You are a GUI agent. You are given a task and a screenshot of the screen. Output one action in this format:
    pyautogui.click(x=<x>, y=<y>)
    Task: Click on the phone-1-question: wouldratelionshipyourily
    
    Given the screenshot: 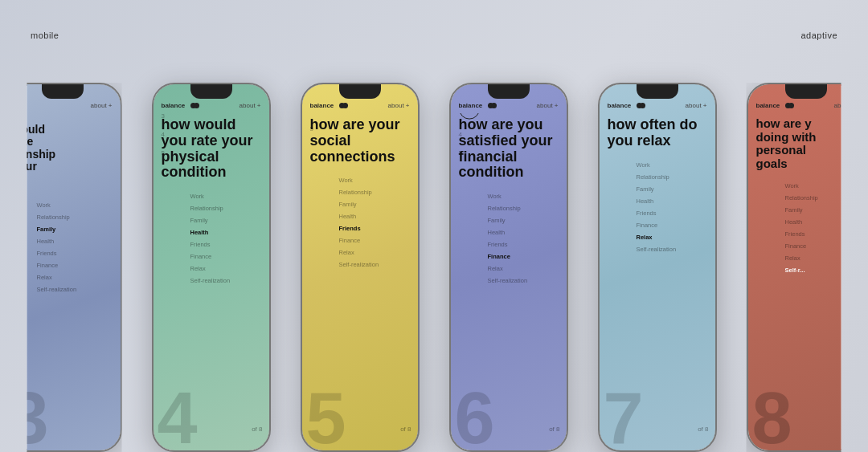 What is the action you would take?
    pyautogui.click(x=61, y=154)
    